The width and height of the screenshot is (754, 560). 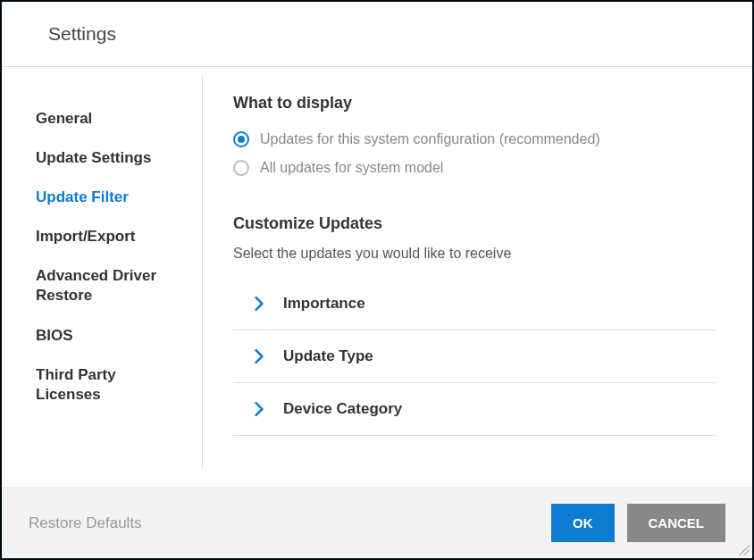 I want to click on accordion-update-type: Update Type, so click(x=475, y=357).